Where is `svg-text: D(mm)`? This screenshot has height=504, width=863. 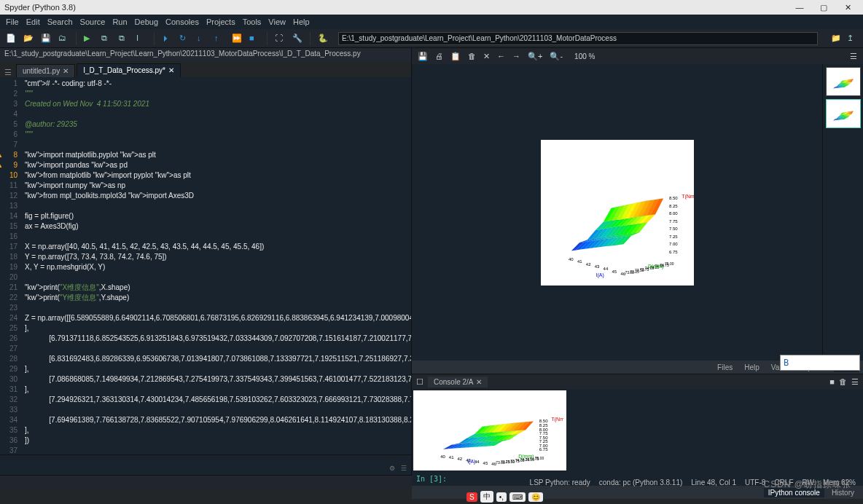 svg-text: D(mm) is located at coordinates (526, 457).